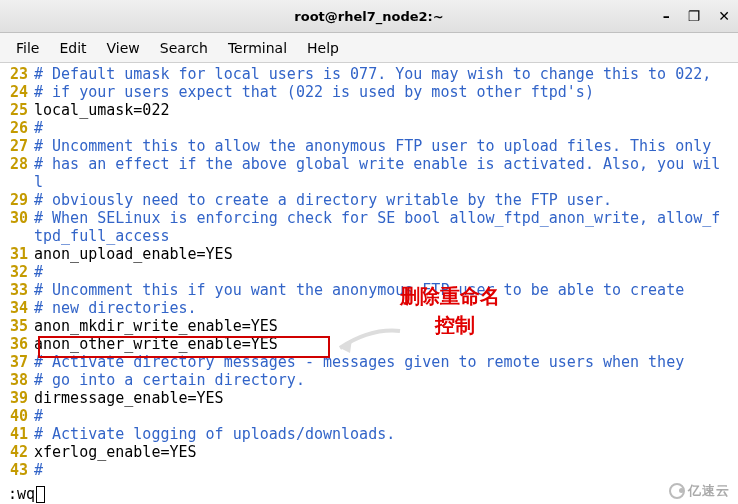  Describe the element at coordinates (17, 290) in the screenshot. I see `line-number: 33` at that location.